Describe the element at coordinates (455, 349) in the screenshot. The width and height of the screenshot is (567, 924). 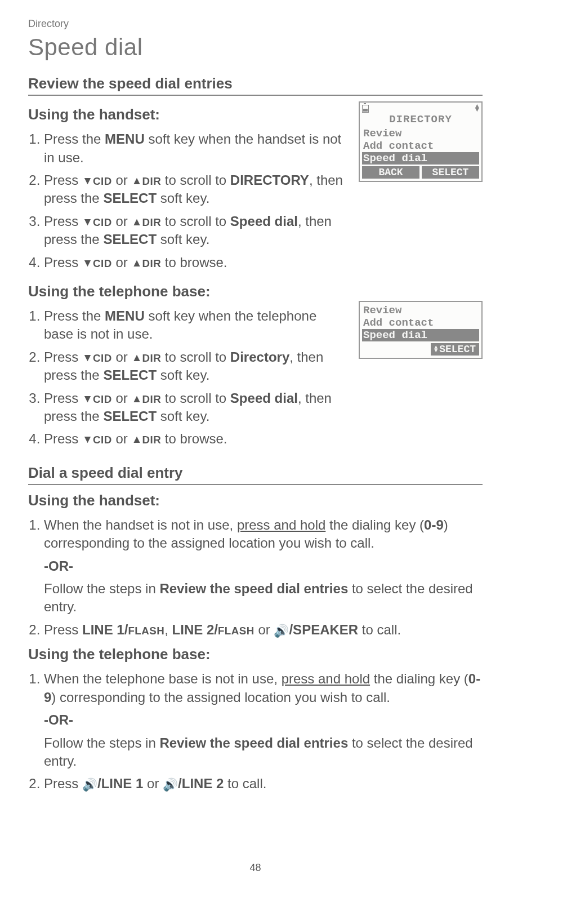
I see `lcd-softkey-select: ▲▼ SELECT` at that location.